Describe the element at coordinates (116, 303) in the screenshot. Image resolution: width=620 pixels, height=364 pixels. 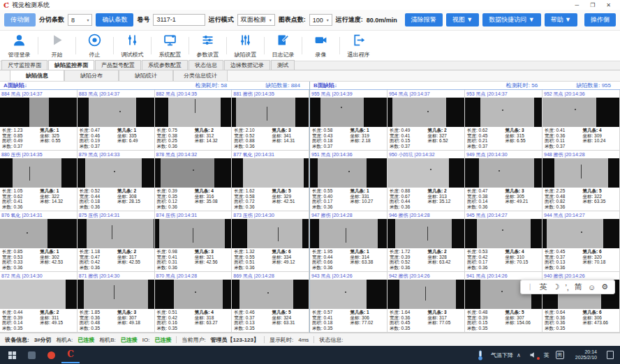
I see `defect-cell: 871 擦伤 |20:14:30长度: 1.85宽度: 0.36面积: 0.48…` at that location.